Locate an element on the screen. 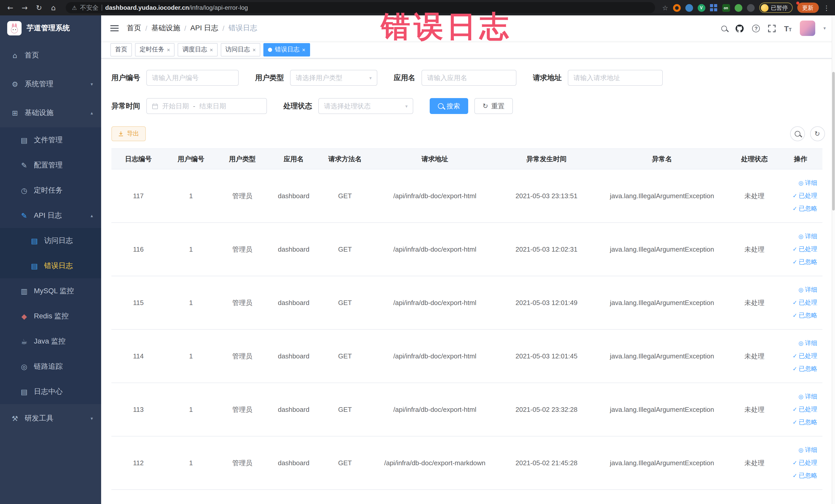 This screenshot has width=835, height=504. sidebar: 芋道管理系统 ⌂首页 ⚙系统管理▾ ⊞基础设施▴ ▤文件管理 ✎配置管理 ◷定时… is located at coordinates (50, 260).